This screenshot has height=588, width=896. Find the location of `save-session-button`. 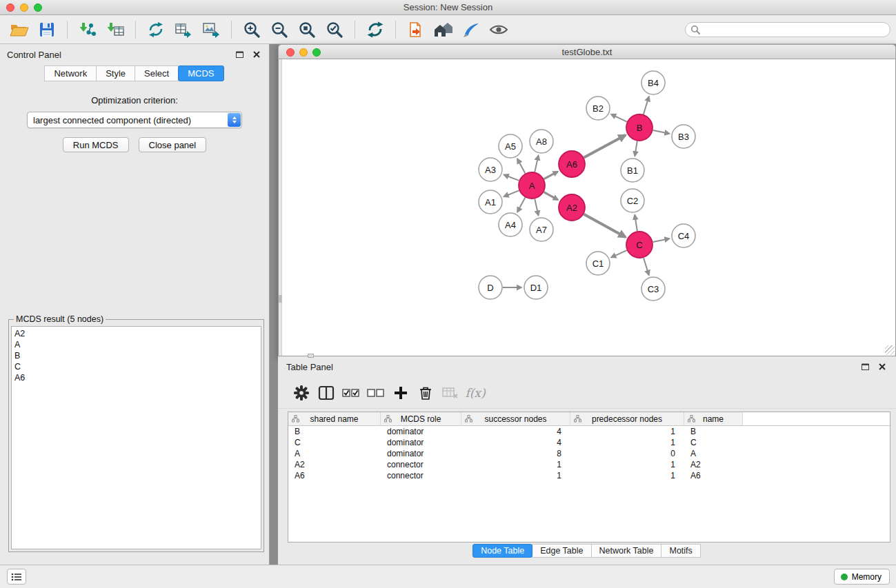

save-session-button is located at coordinates (47, 30).